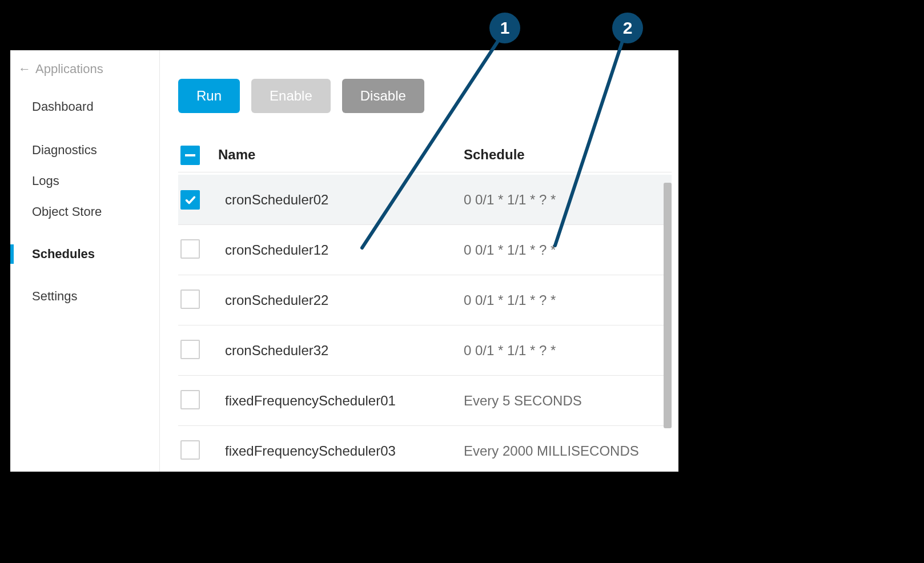 The width and height of the screenshot is (924, 563). What do you see at coordinates (291, 96) in the screenshot?
I see `enable-button-label: Enable` at bounding box center [291, 96].